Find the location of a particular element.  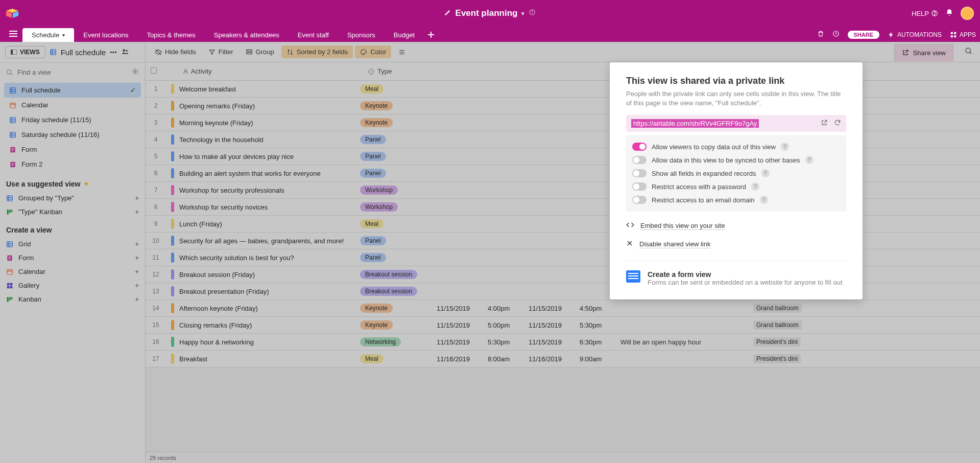

share-url: https://airtable.com/shrRVv4GFRF9o7gAy is located at coordinates (695, 124).